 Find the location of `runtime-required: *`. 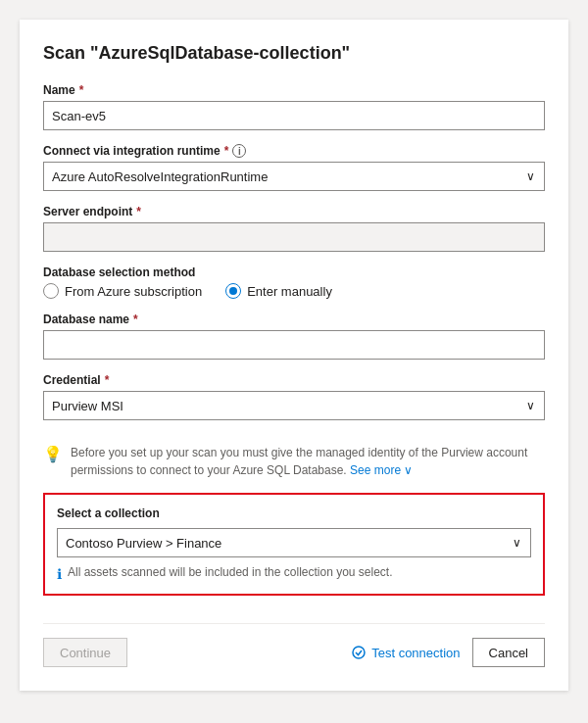

runtime-required: * is located at coordinates (227, 151).